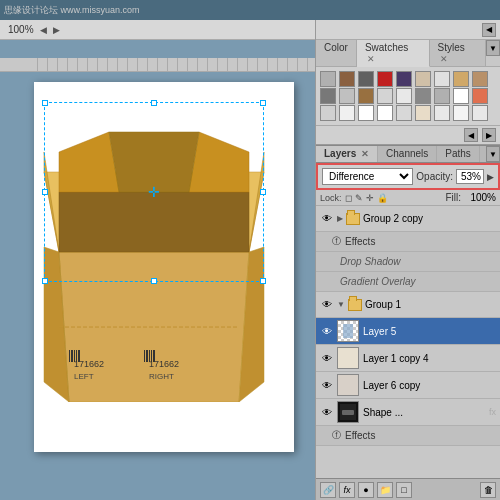 The width and height of the screenshot is (500, 500). I want to click on lock-paint-icon: ✎, so click(359, 198).